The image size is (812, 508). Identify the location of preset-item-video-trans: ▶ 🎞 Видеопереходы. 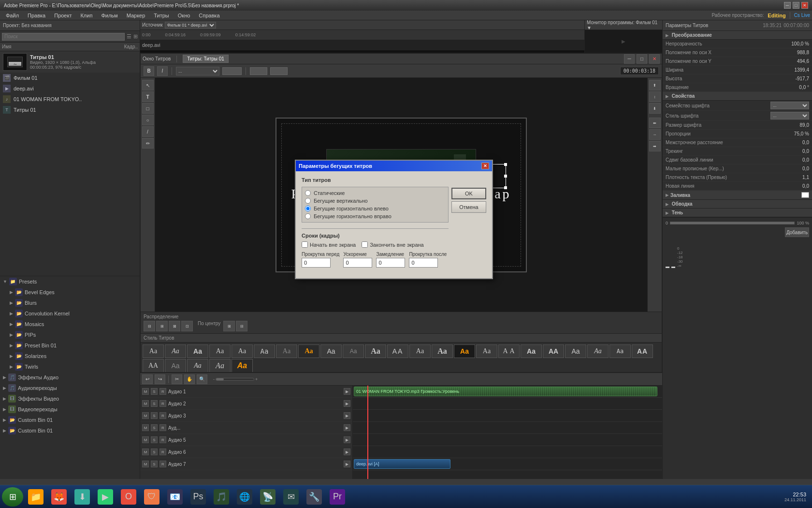
(70, 409).